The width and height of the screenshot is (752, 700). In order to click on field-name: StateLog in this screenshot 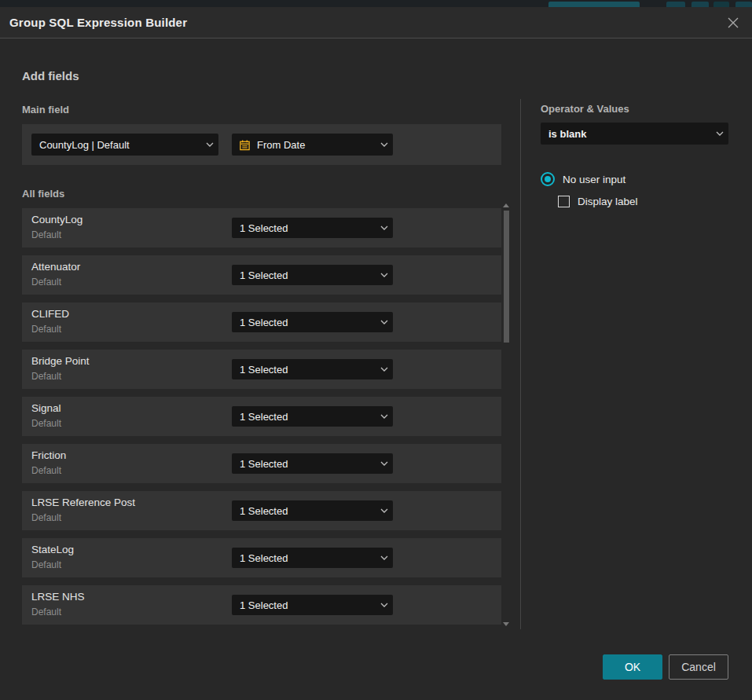, I will do `click(53, 550)`.